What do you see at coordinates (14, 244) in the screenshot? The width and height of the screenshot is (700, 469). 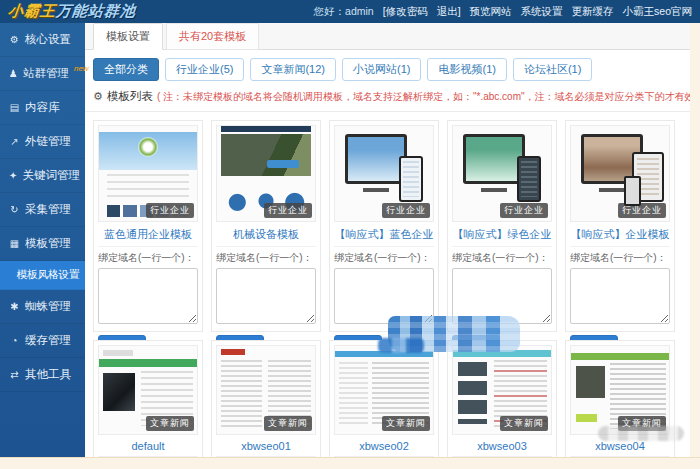 I see `template-icon: ▦` at bounding box center [14, 244].